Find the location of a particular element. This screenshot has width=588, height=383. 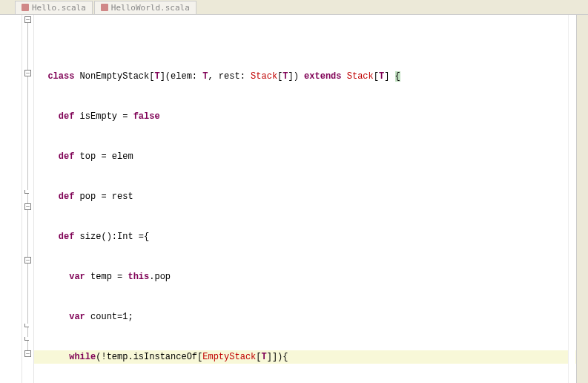

code-line: class NonEmptyStack[T](elem: T, rest: St… is located at coordinates (313, 76).